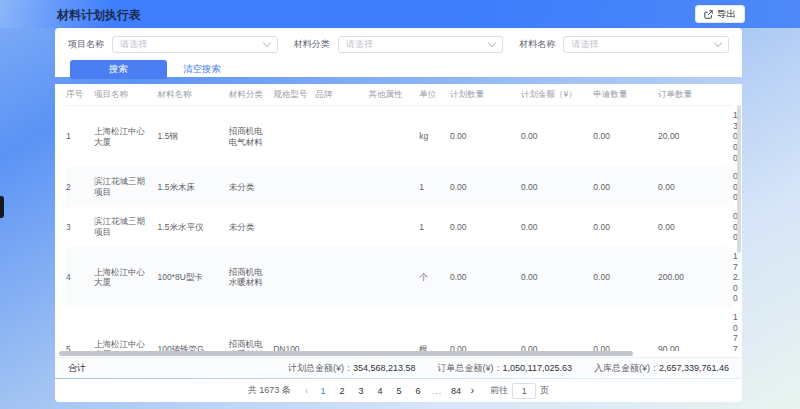  I want to click on table-cell: 100铸铁管G, so click(192, 330).